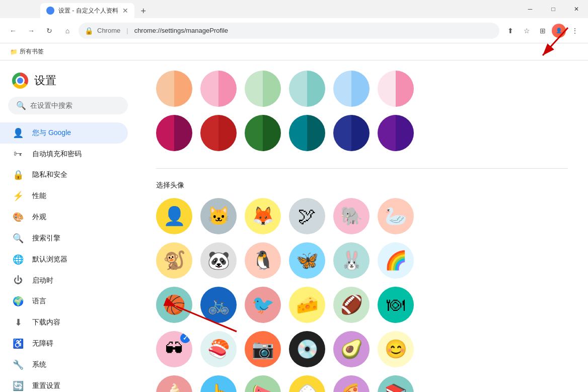 This screenshot has width=588, height=392. I want to click on avatar-person: 👤, so click(174, 216).